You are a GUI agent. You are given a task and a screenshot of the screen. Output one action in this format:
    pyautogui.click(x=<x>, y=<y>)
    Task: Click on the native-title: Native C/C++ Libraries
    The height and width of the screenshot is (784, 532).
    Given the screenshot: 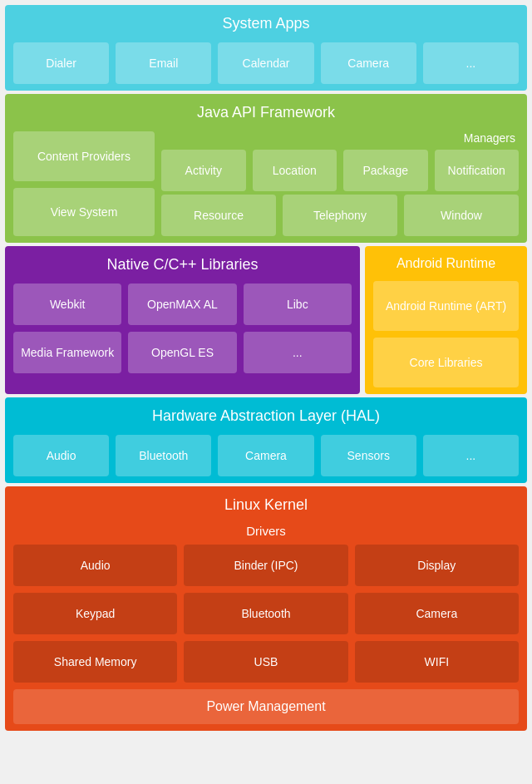 What is the action you would take?
    pyautogui.click(x=183, y=264)
    